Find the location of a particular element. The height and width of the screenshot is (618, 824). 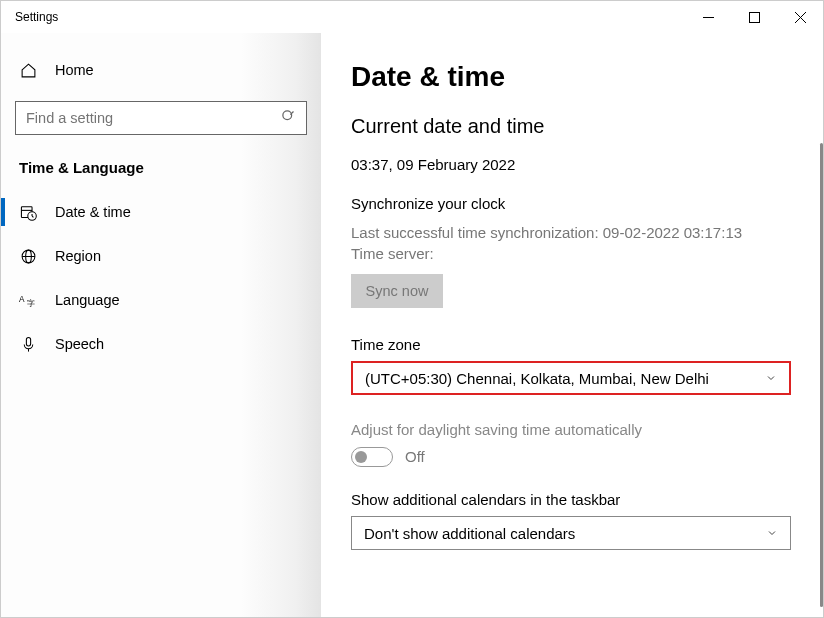

sync-now-button: Sync now is located at coordinates (397, 291).